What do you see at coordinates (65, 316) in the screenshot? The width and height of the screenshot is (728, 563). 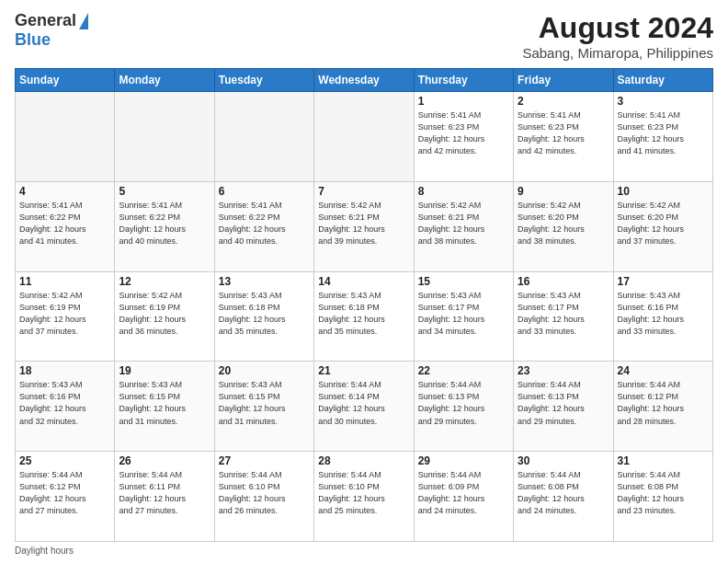 I see `calendar-day-cell: 11Sunrise: 5:42 AM Sunset: 6:19 PM Dayli…` at bounding box center [65, 316].